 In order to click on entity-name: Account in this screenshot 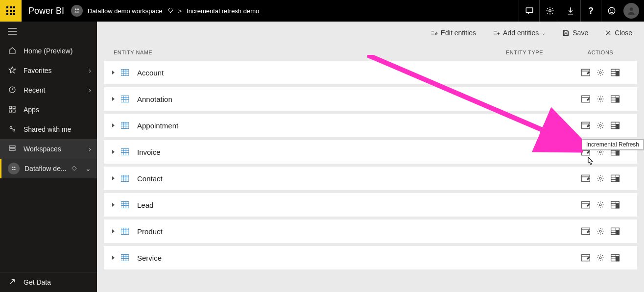, I will do `click(306, 73)`.